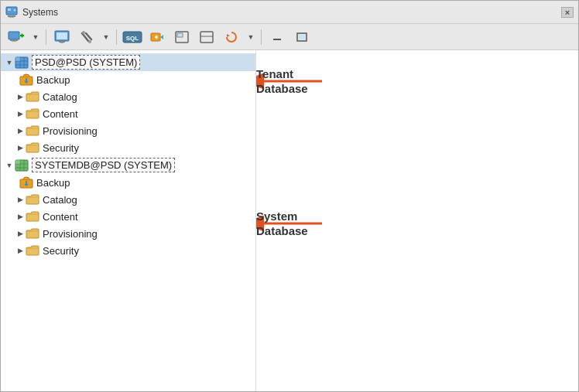 This screenshot has width=579, height=392. What do you see at coordinates (567, 12) in the screenshot?
I see `close-button: ×` at bounding box center [567, 12].